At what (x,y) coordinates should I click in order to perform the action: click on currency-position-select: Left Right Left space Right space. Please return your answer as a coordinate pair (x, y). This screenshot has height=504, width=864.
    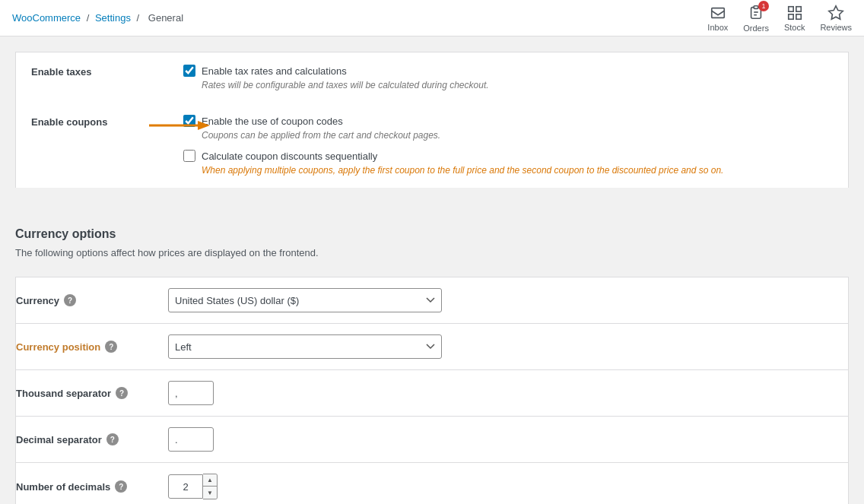
    Looking at the image, I should click on (305, 347).